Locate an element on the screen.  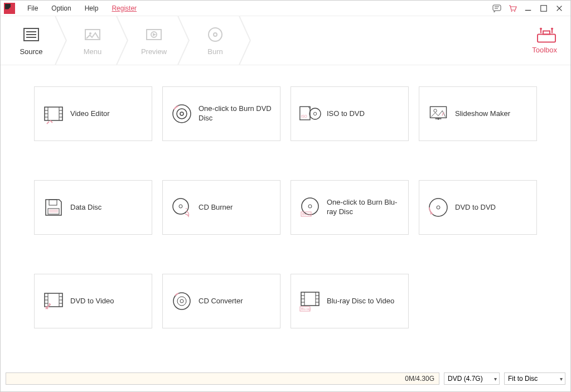
card-label: CD Burner is located at coordinates (215, 207).